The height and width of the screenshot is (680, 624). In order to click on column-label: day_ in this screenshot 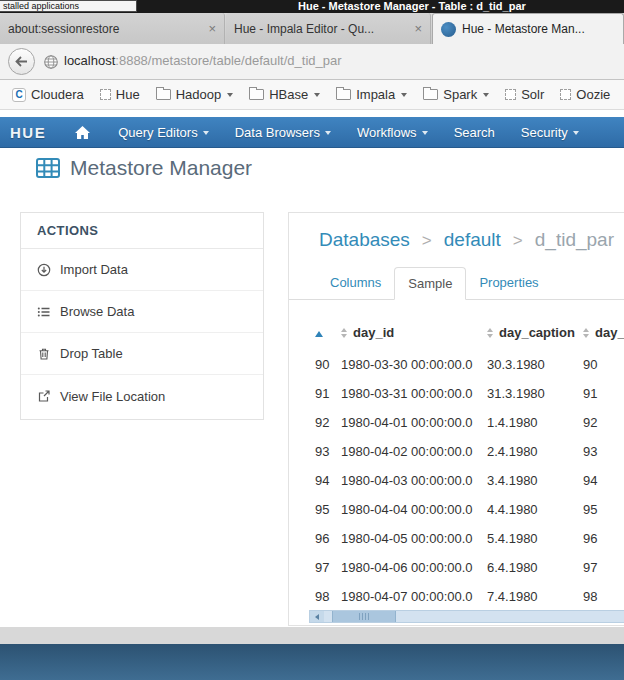, I will do `click(610, 332)`.